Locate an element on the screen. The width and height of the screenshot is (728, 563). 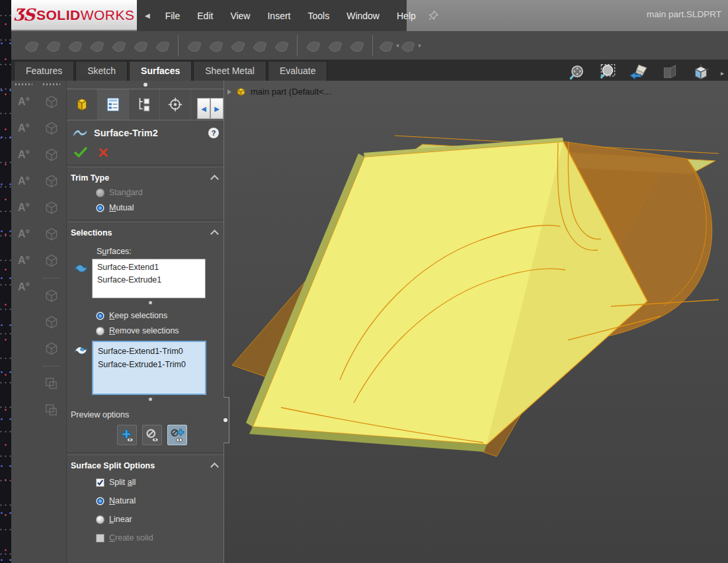
display-cube-3-icon is located at coordinates (52, 155).